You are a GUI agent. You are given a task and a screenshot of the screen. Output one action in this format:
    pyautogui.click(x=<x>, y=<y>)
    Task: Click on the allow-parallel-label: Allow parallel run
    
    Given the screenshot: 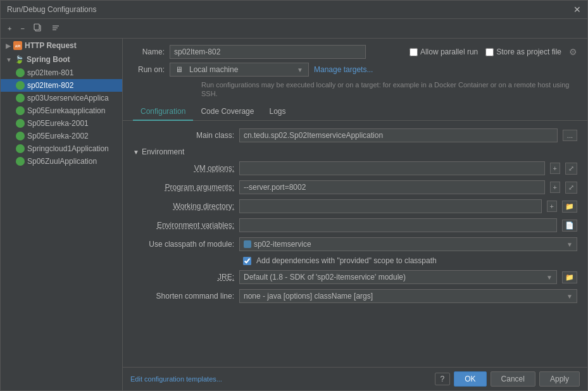 What is the action you would take?
    pyautogui.click(x=449, y=52)
    